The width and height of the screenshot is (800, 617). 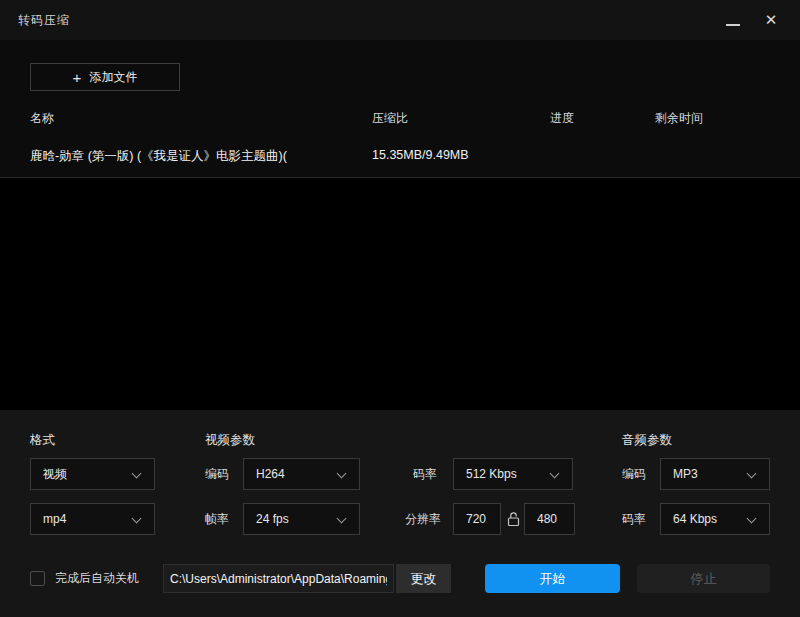 I want to click on column-header-remaining: 剩余时间, so click(x=679, y=118).